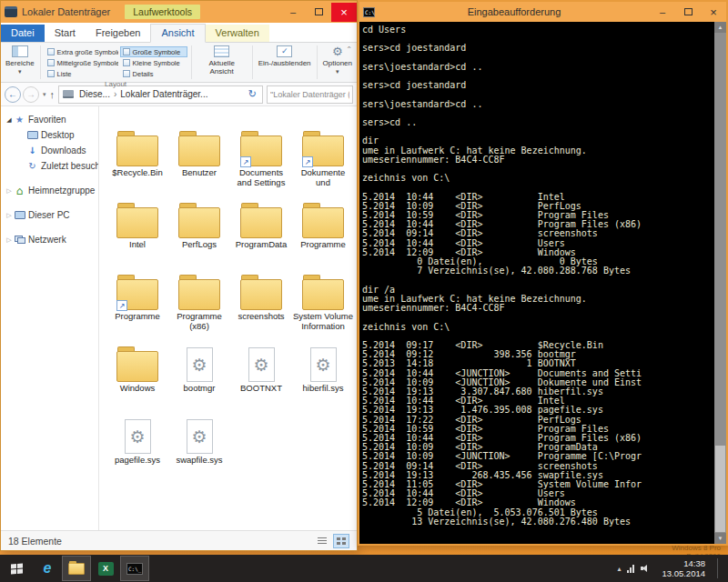 The image size is (728, 582). I want to click on taskbar-item-file-explorer, so click(76, 568).